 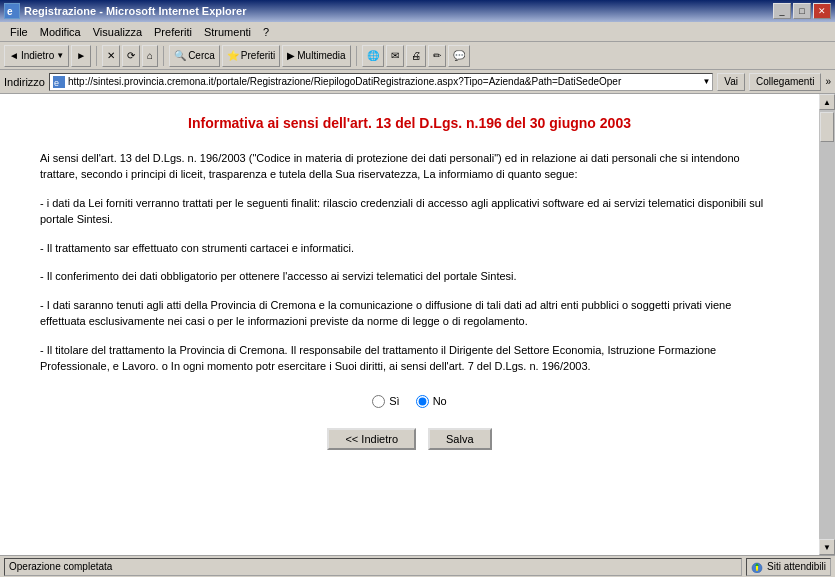 I want to click on radio-no, so click(x=422, y=402).